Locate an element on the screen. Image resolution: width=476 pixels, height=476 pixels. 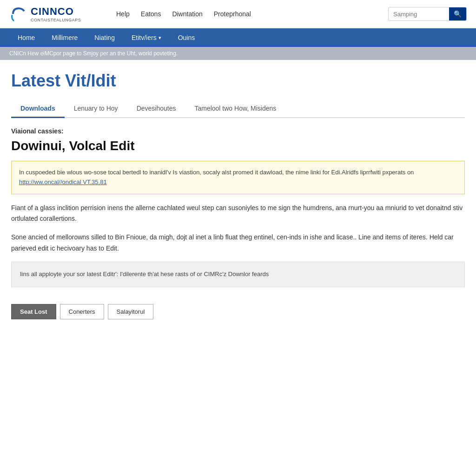
btn-conerters: Conerters is located at coordinates (82, 311).